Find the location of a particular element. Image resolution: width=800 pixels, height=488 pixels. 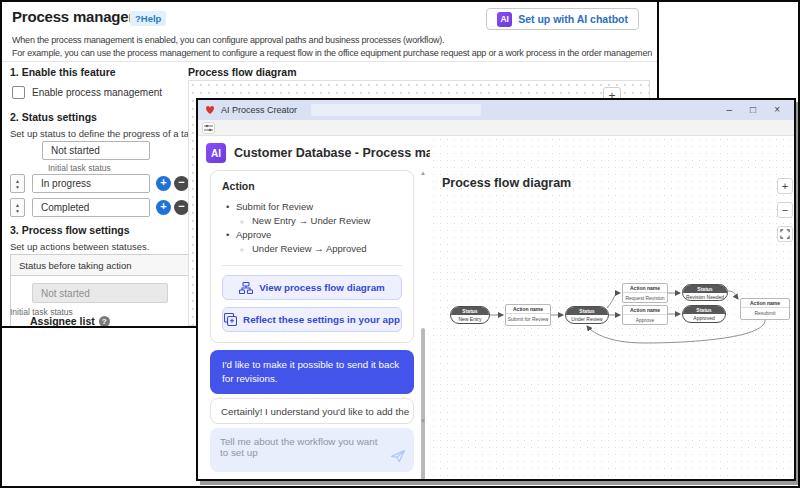

status-node-under-review: Status Under Review is located at coordinates (587, 315).